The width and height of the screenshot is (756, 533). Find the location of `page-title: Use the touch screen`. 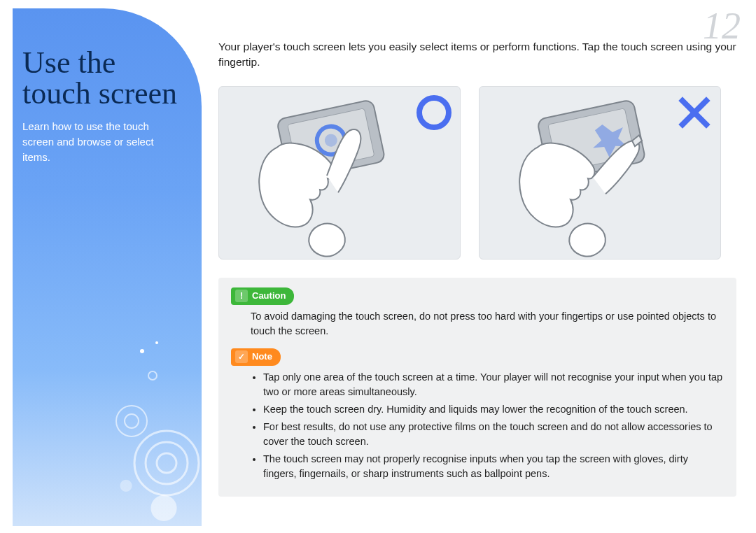

page-title: Use the touch screen is located at coordinates (104, 78).